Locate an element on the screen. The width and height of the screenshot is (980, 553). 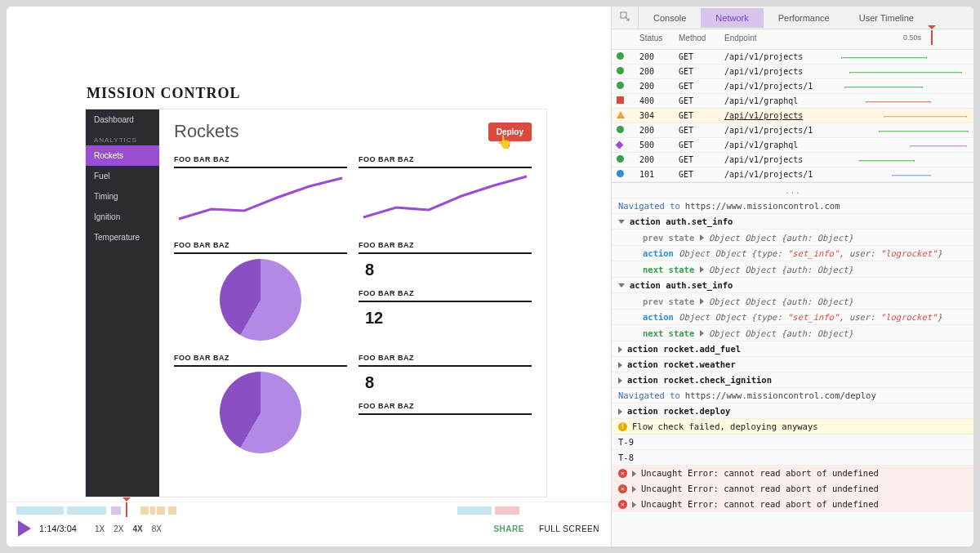
pie-chart is located at coordinates (261, 413).